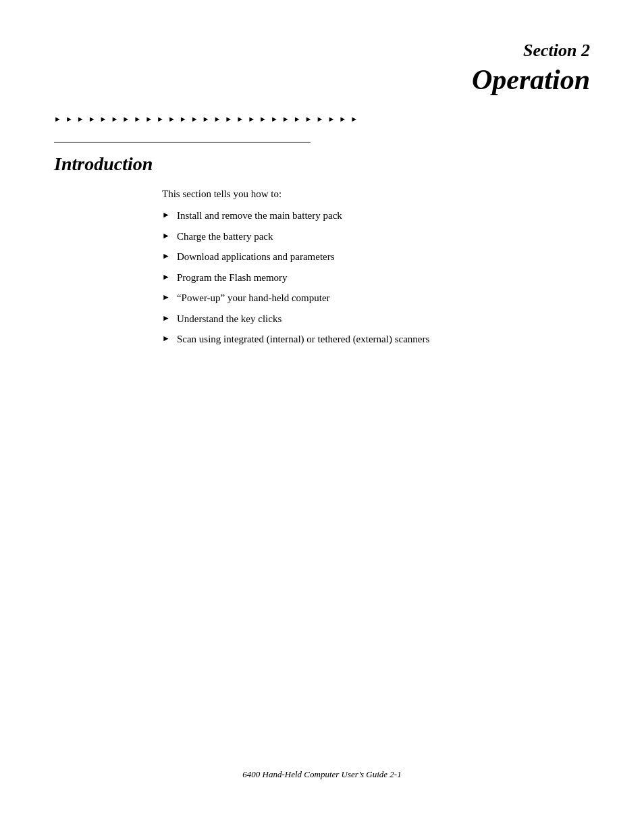 The height and width of the screenshot is (834, 644). What do you see at coordinates (376, 267) in the screenshot?
I see `content-area: This section tells you how to: ►Install …` at bounding box center [376, 267].